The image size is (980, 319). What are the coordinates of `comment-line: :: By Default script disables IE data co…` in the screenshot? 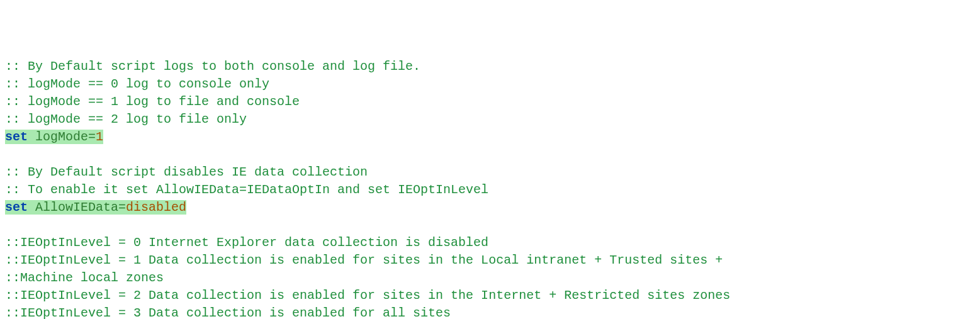 It's located at (490, 172).